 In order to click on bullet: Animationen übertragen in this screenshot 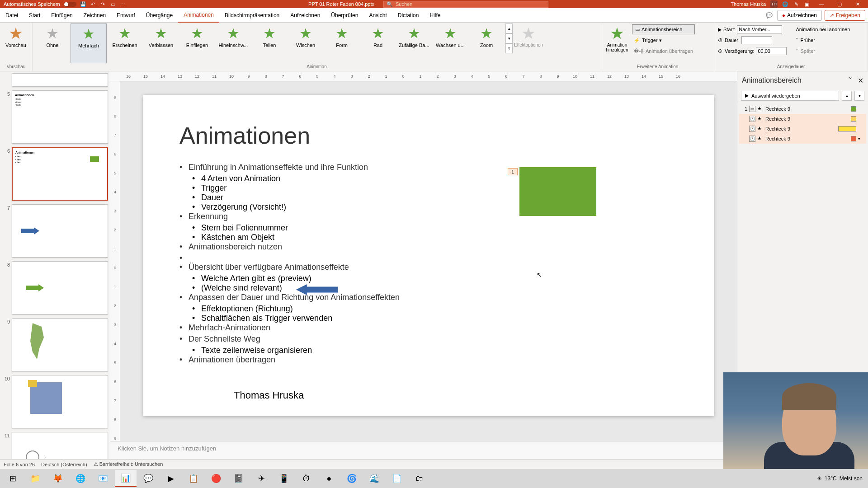, I will do `click(429, 360)`.